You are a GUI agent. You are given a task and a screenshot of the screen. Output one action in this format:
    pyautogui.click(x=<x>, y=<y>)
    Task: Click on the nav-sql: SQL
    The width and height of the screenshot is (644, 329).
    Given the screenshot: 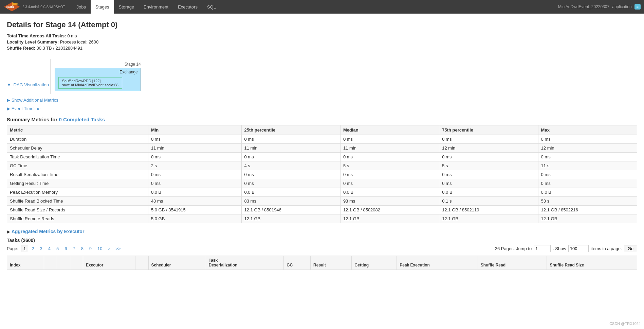 What is the action you would take?
    pyautogui.click(x=211, y=7)
    